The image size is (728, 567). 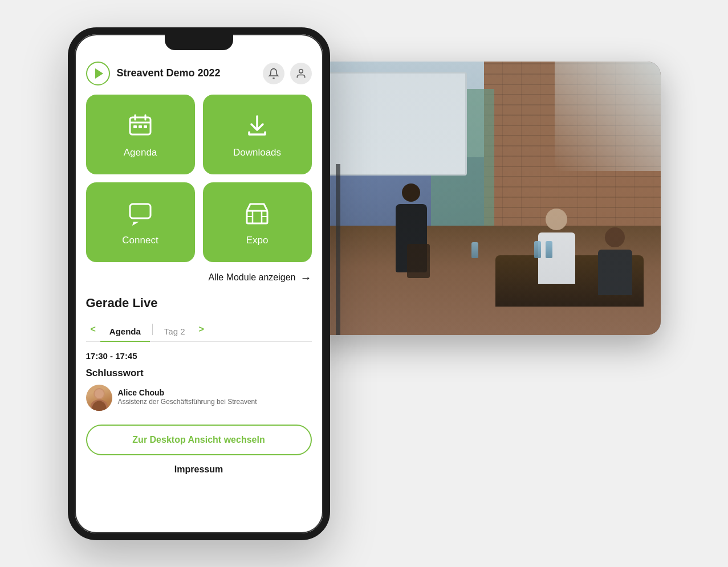 What do you see at coordinates (199, 398) in the screenshot?
I see `speaker-row: Alice Choub Assistenz der Geschäftsführu…` at bounding box center [199, 398].